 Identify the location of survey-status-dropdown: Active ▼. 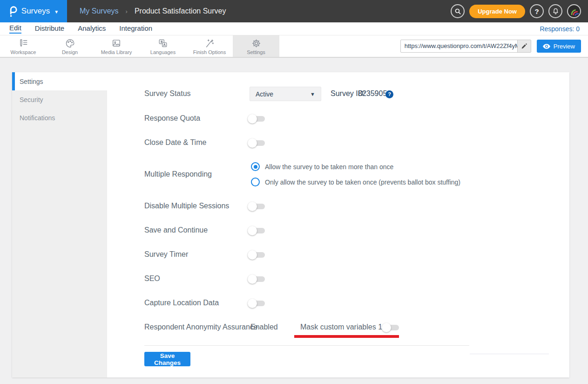
(285, 94).